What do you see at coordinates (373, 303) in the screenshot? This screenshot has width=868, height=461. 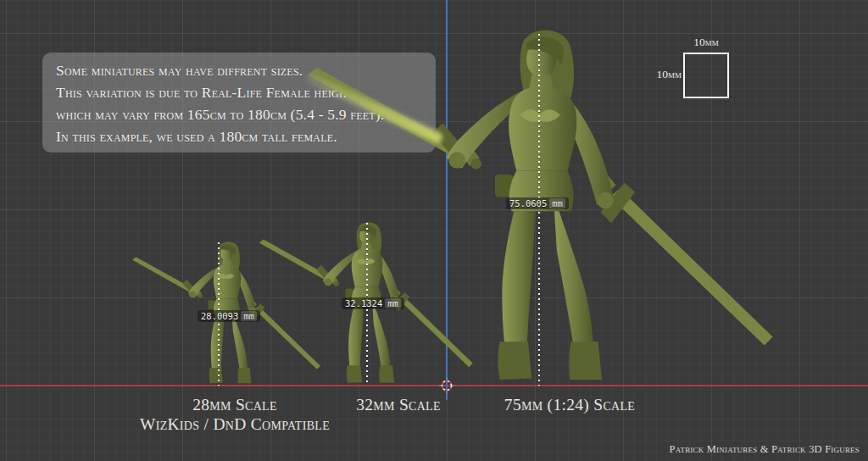 I see `measurement-label-32mm: 32.1324mm` at bounding box center [373, 303].